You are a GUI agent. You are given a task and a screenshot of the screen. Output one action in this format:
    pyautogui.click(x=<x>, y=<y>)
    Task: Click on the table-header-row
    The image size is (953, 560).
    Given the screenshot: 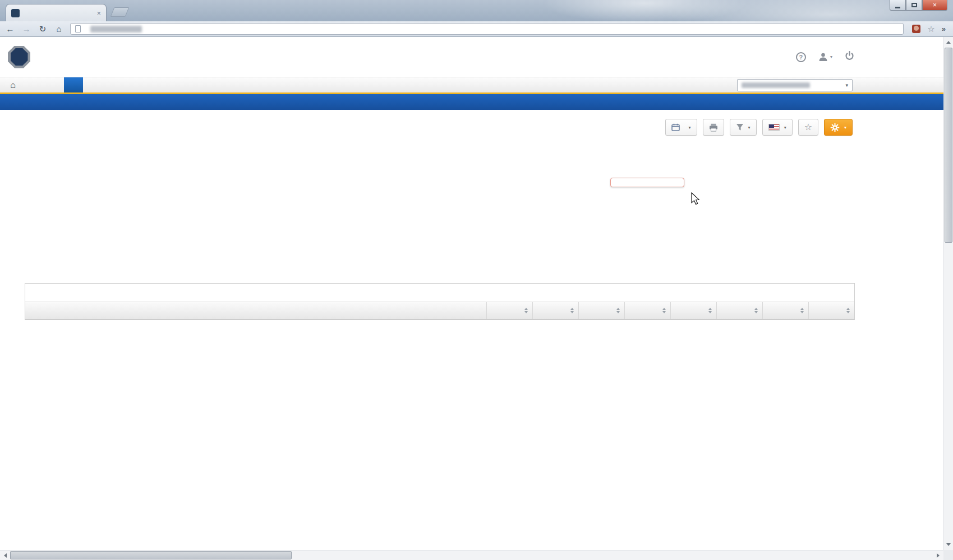 What is the action you would take?
    pyautogui.click(x=440, y=311)
    